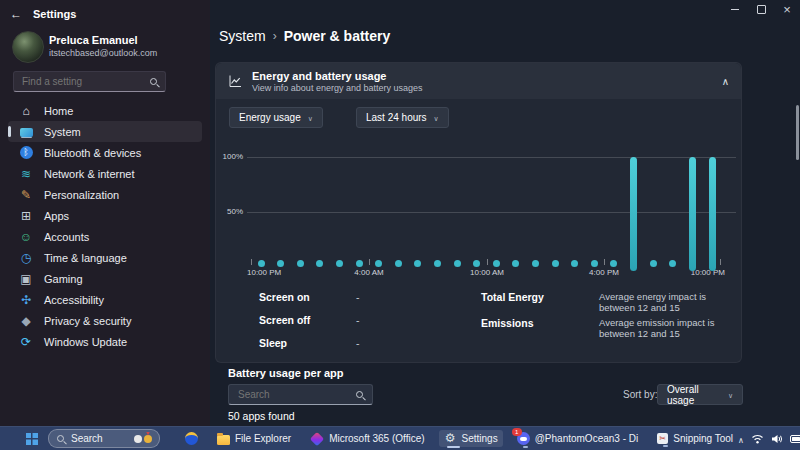 The width and height of the screenshot is (800, 450). I want to click on sidebar-item-apps: ⊞Apps, so click(105, 216).